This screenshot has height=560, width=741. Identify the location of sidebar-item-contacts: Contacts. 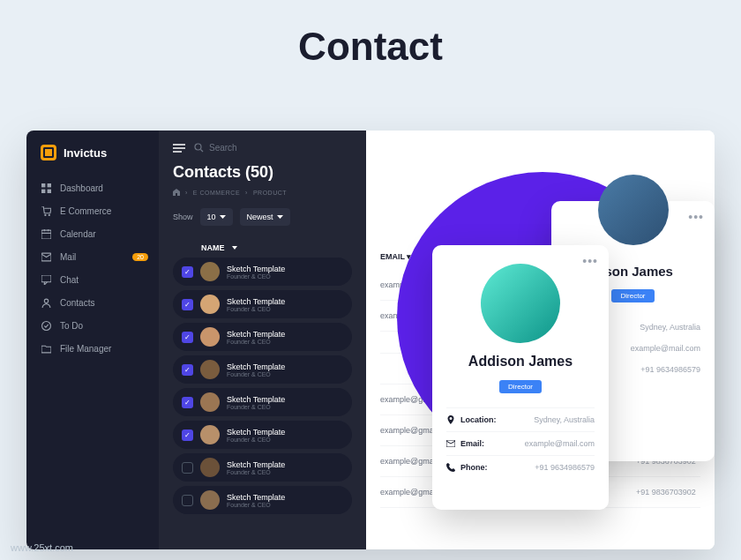
(93, 302).